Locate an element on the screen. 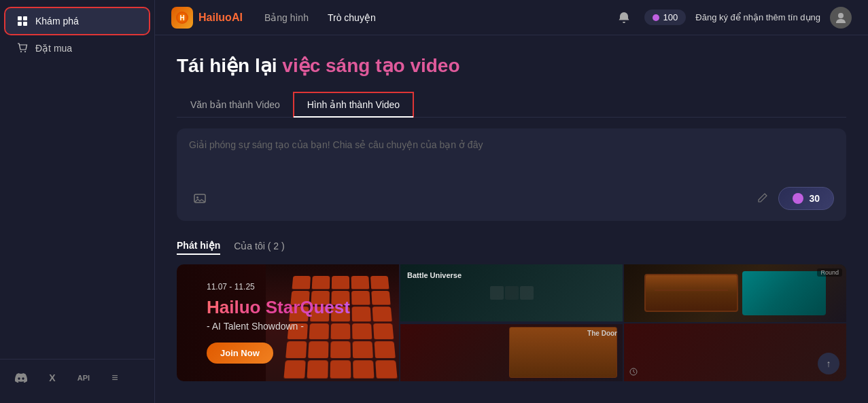 The width and height of the screenshot is (868, 403). video-date-badge is located at coordinates (635, 371).